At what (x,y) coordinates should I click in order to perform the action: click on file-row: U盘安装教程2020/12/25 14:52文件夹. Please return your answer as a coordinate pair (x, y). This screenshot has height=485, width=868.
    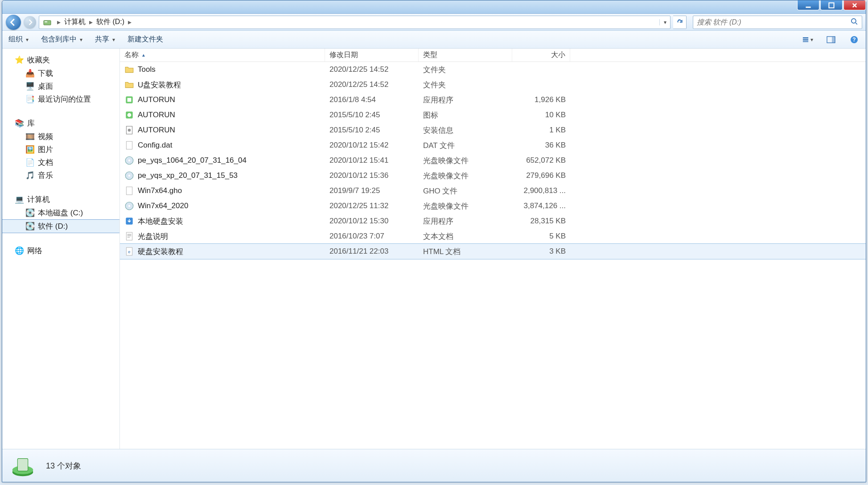
    Looking at the image, I should click on (493, 85).